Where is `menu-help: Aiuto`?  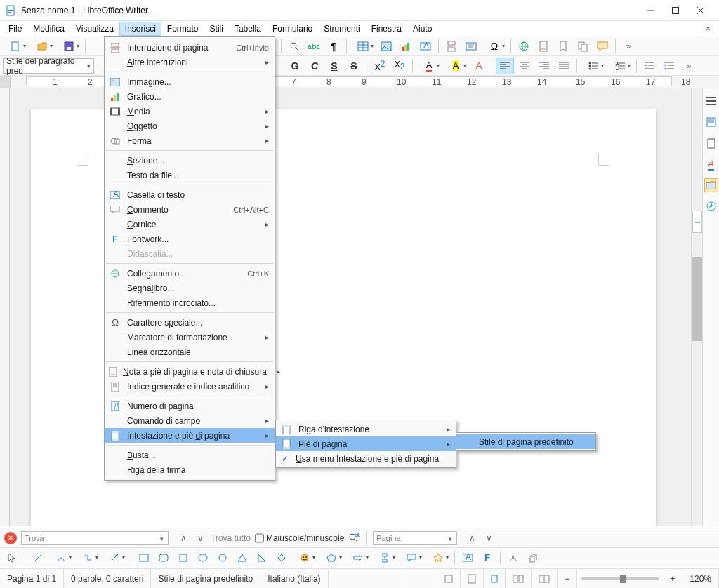 menu-help: Aiuto is located at coordinates (423, 29).